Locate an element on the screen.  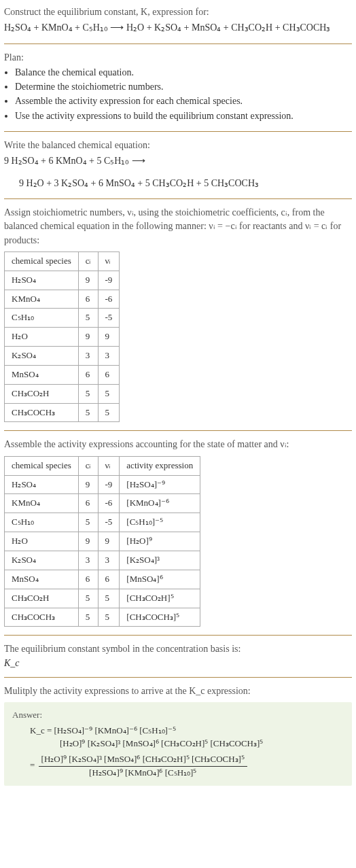
eq-const-text: The equilibrium constant symbol in the c… is located at coordinates (178, 649).